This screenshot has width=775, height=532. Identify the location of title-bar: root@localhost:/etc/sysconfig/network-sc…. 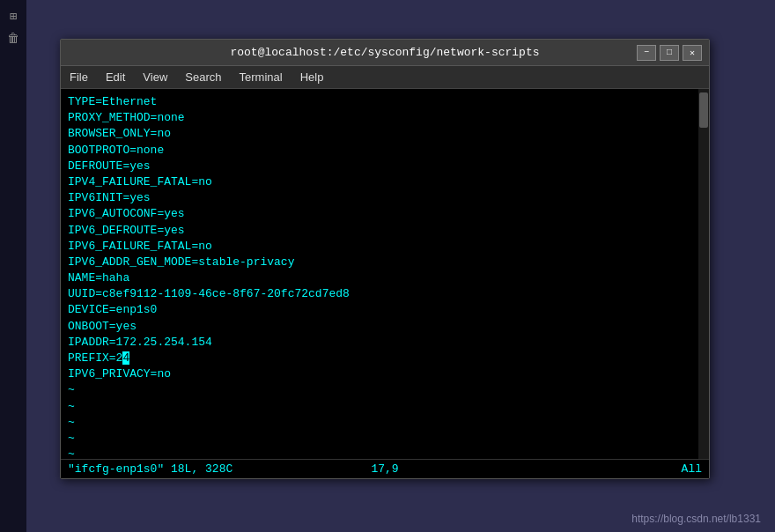
(385, 53).